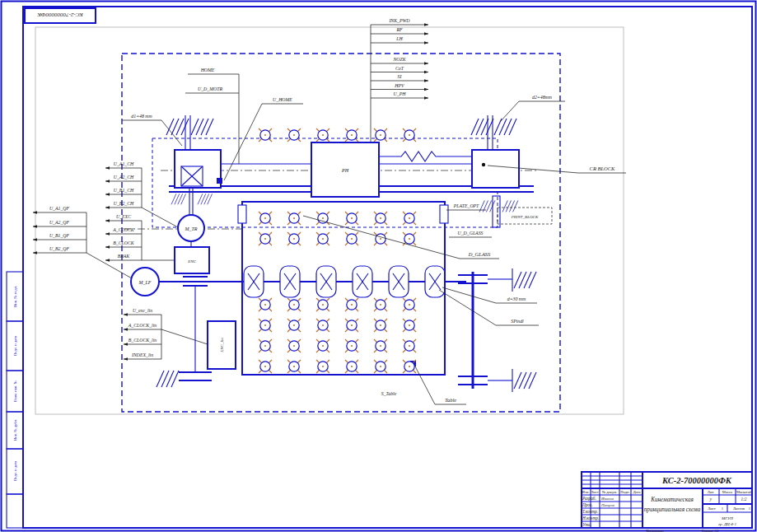 This screenshot has height=532, width=757. What do you see at coordinates (334, 329) in the screenshot?
I see `feed-drive-assembly: M_LF` at bounding box center [334, 329].